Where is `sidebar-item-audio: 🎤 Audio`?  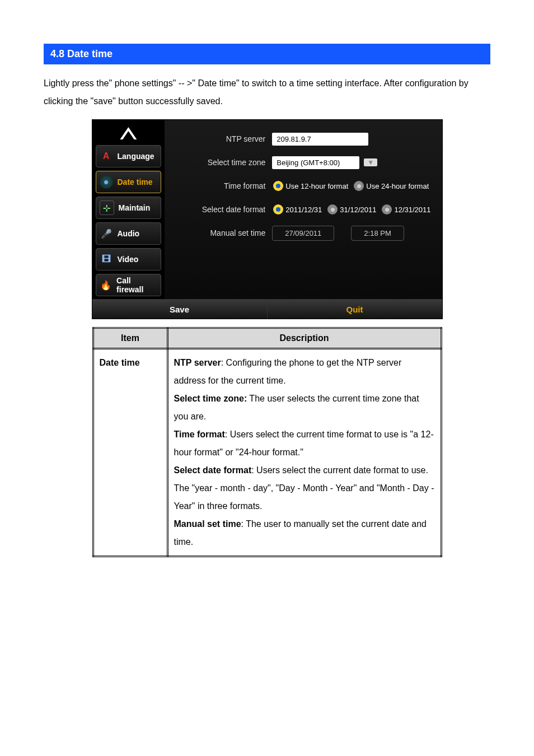
sidebar-item-audio: 🎤 Audio is located at coordinates (129, 234).